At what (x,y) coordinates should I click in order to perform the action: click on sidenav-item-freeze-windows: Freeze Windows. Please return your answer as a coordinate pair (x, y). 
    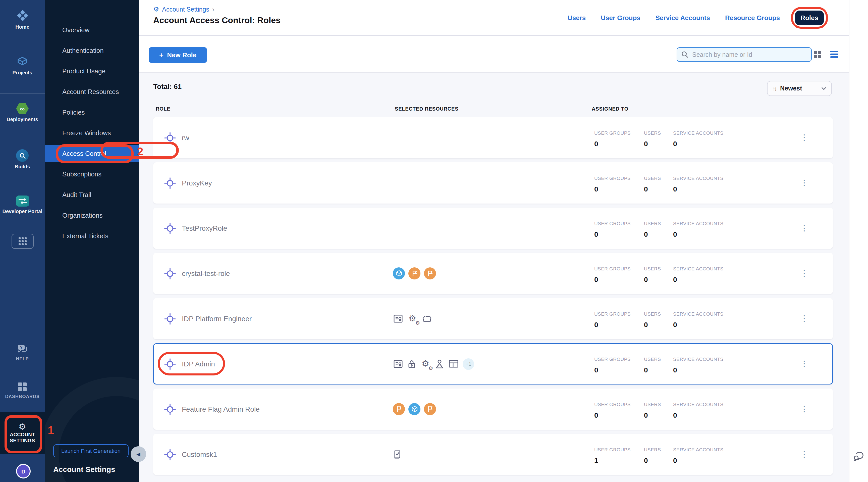
    Looking at the image, I should click on (92, 133).